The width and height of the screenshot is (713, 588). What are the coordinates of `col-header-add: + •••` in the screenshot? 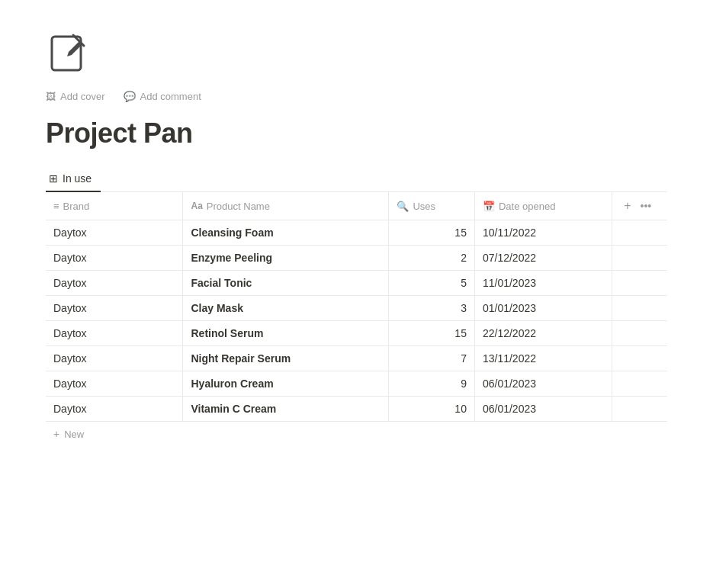 It's located at (639, 206).